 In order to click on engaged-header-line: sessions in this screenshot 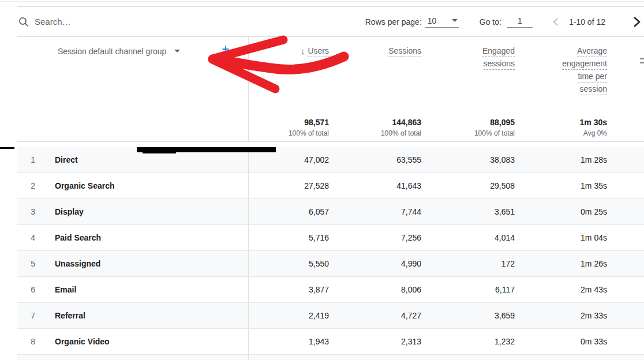, I will do `click(499, 65)`.